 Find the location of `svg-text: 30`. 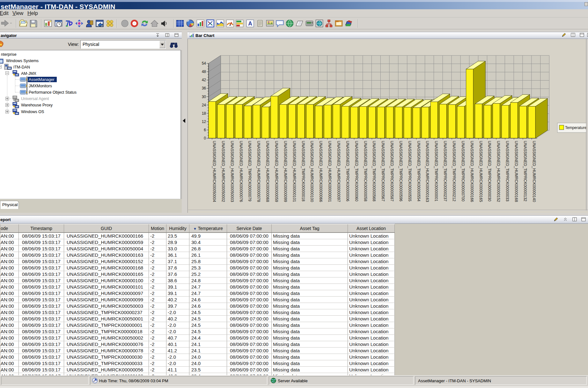

svg-text: 30 is located at coordinates (204, 97).